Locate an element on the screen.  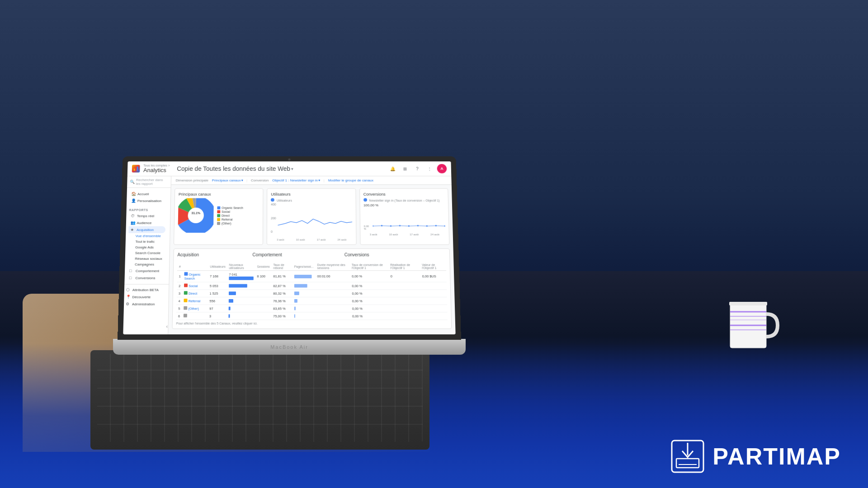
search-icon: 🔍 is located at coordinates (132, 182).